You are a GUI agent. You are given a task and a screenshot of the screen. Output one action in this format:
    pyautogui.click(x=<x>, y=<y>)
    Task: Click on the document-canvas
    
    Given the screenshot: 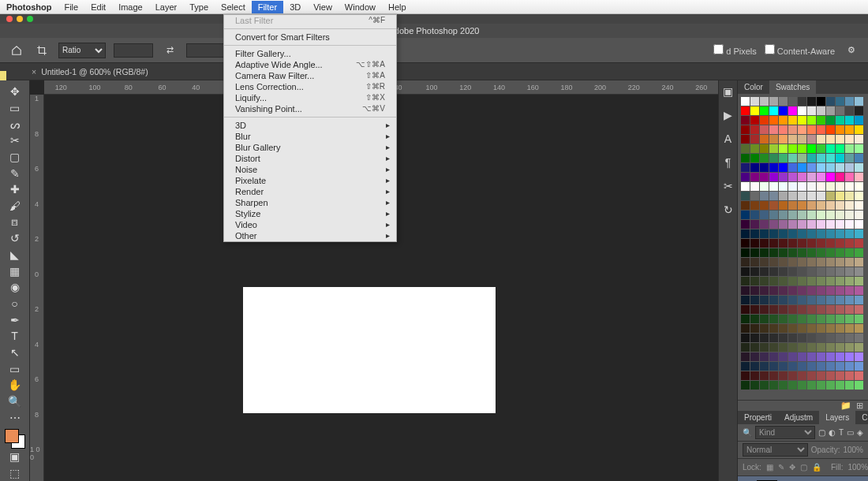 What is the action you would take?
    pyautogui.click(x=369, y=350)
    